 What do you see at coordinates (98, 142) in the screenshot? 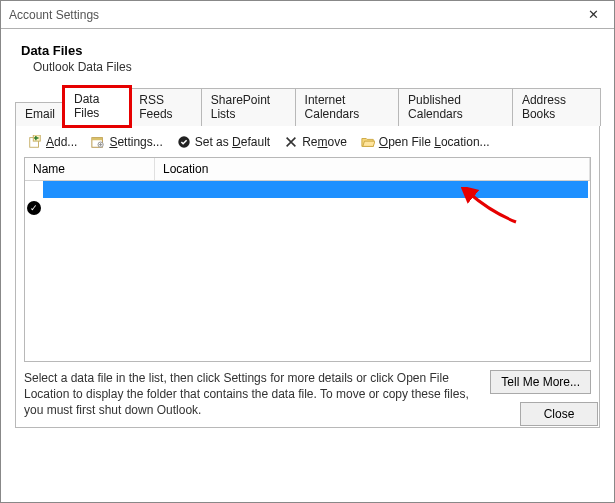
I see `settings-icon` at bounding box center [98, 142].